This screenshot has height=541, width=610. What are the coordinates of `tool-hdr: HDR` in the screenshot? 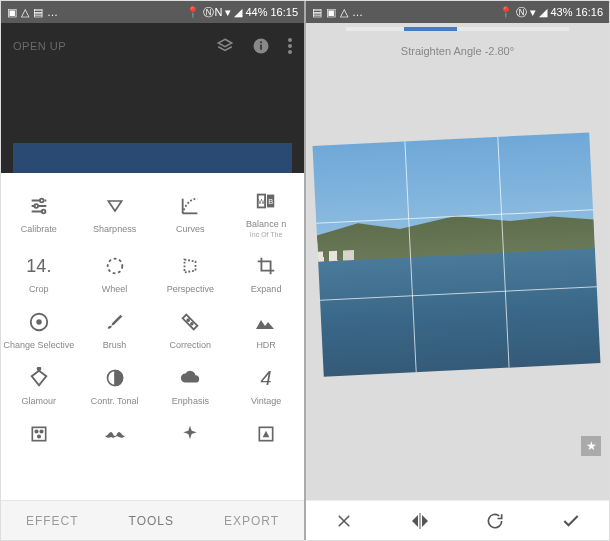 It's located at (266, 330).